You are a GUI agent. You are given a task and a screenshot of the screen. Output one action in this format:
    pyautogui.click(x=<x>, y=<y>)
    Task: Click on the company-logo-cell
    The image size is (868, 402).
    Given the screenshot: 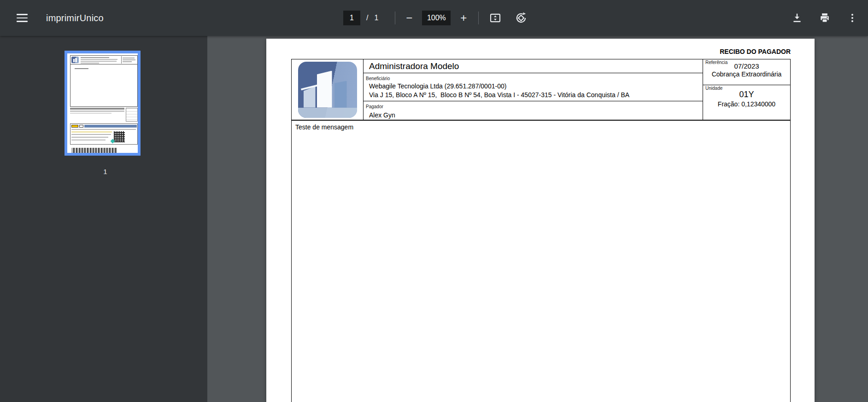 What is the action you would take?
    pyautogui.click(x=328, y=89)
    